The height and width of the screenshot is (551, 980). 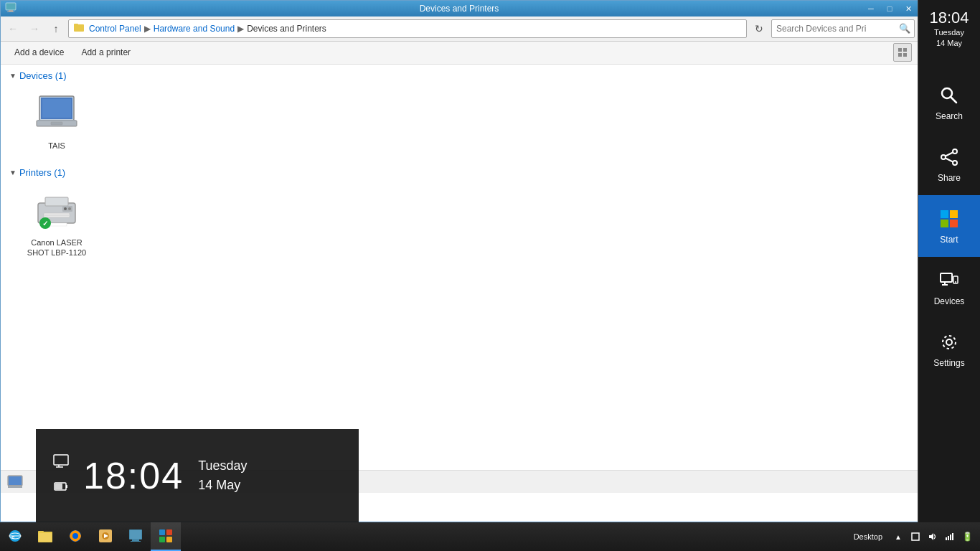 What do you see at coordinates (106, 52) in the screenshot?
I see `add-printer-button: Add a printer` at bounding box center [106, 52].